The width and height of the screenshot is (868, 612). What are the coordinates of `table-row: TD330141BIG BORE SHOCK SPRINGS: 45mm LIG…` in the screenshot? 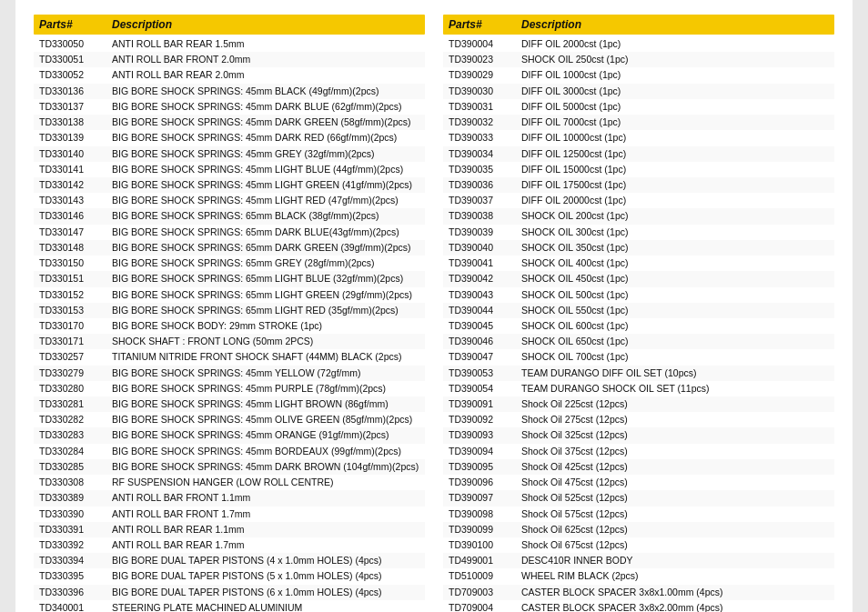 It's located at (229, 169).